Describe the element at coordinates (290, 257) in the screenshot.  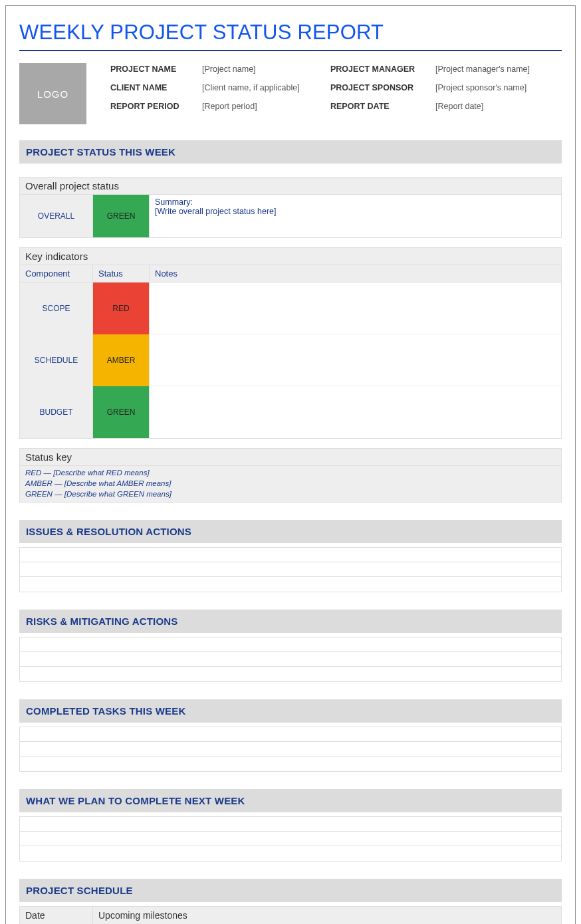
I see `key-indicators-subheader: Key indicators` at that location.